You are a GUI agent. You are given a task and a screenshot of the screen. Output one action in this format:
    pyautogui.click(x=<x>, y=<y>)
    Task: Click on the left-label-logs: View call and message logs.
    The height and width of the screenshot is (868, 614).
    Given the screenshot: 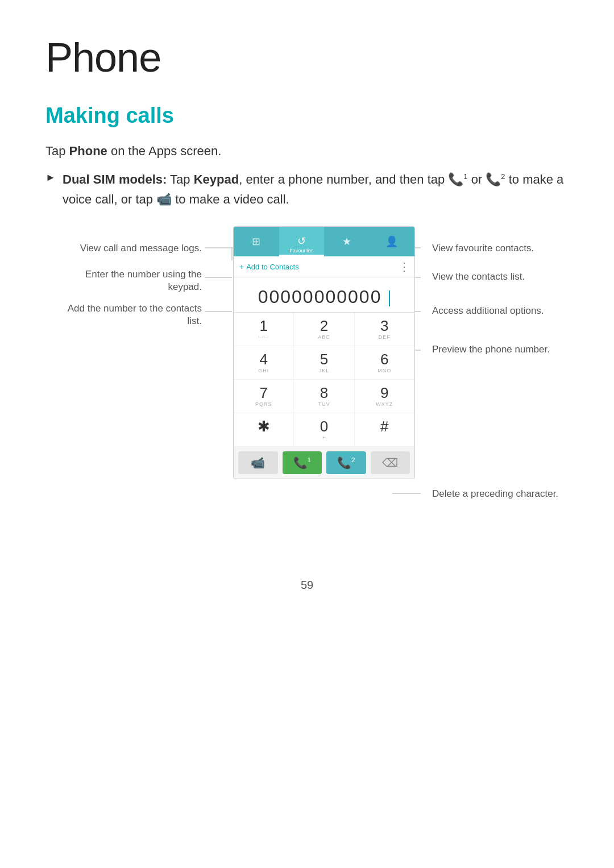 What is the action you would take?
    pyautogui.click(x=141, y=248)
    